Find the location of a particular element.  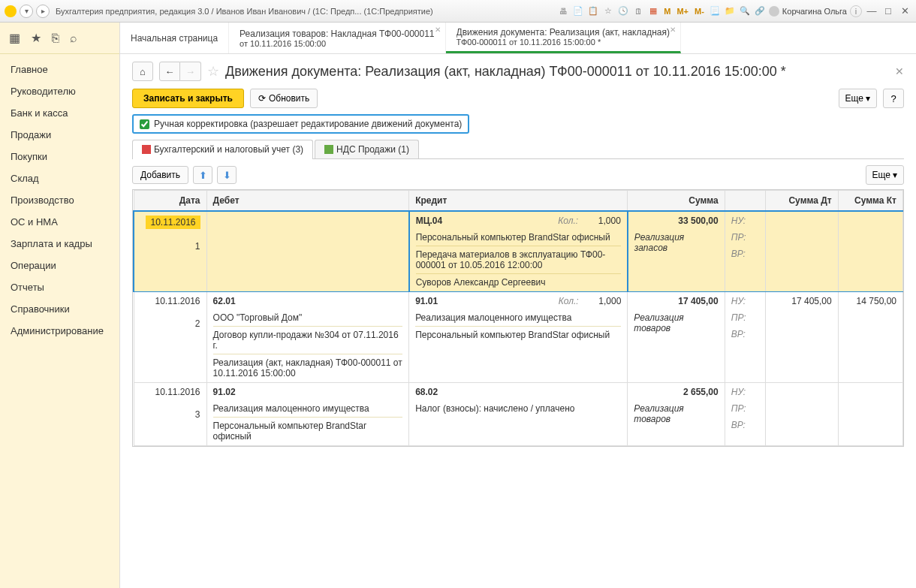

register-tab: Бухгалтерский и налоговый учет (3) is located at coordinates (222, 149).